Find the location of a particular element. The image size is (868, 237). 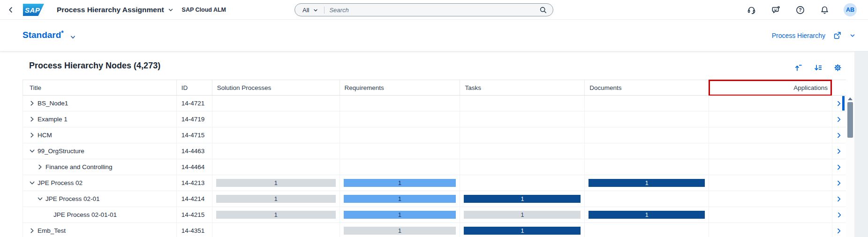

node-id: 14-4463 is located at coordinates (193, 151).